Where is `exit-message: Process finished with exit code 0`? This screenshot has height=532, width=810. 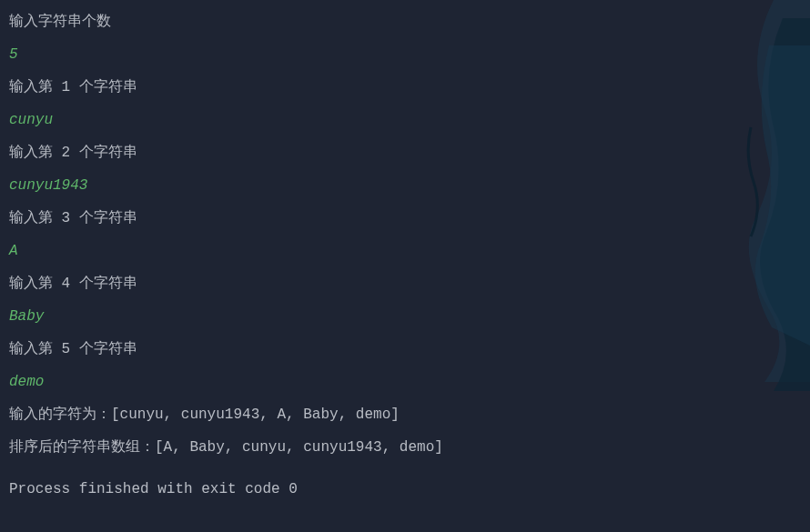
exit-message: Process finished with exit code 0 is located at coordinates (405, 489).